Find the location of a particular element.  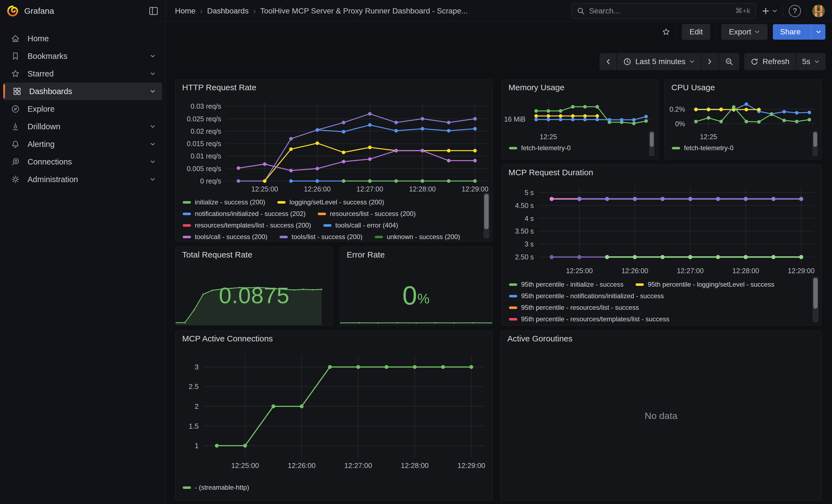

export-button: Export is located at coordinates (744, 32).